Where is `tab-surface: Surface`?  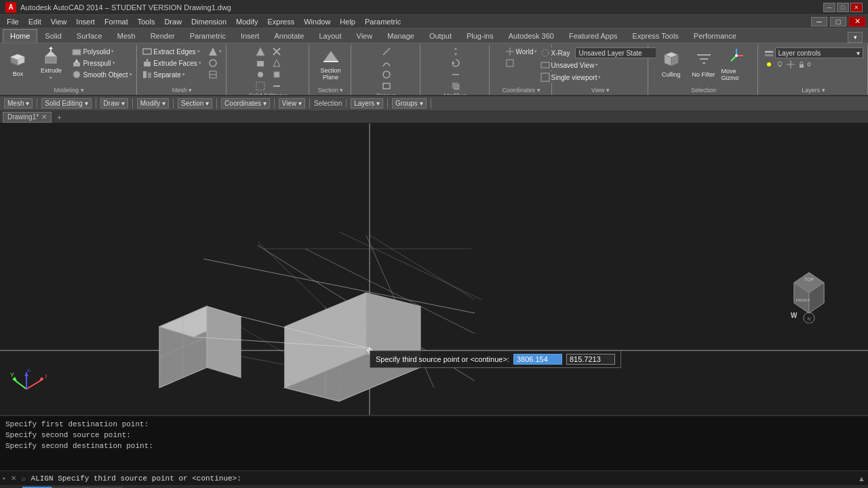
tab-surface: Surface is located at coordinates (90, 36).